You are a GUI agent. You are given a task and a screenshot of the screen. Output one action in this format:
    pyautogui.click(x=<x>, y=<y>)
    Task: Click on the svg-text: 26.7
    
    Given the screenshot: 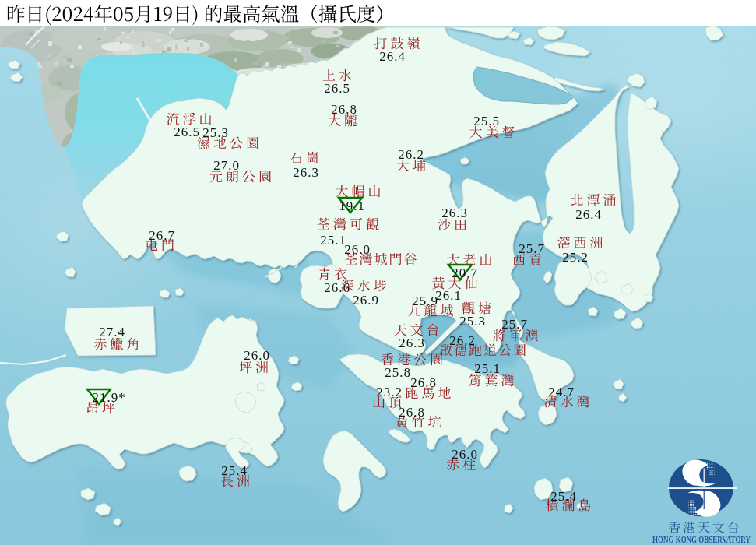 What is the action you would take?
    pyautogui.click(x=162, y=235)
    